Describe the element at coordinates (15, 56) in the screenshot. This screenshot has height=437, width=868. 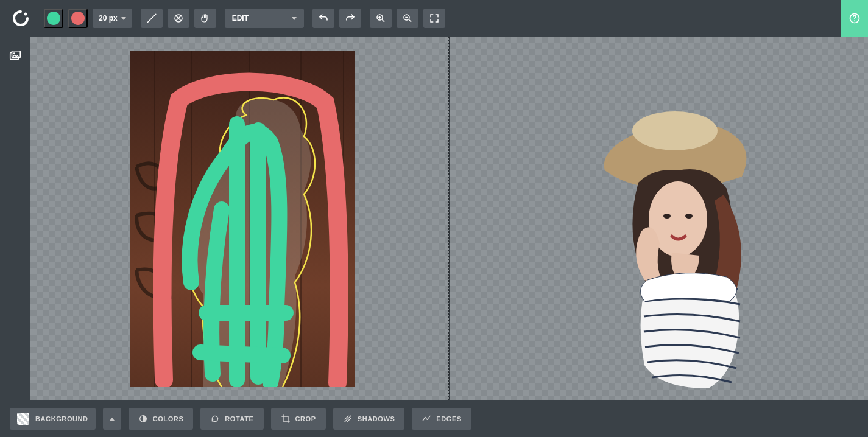
I see `images-rail-button` at that location.